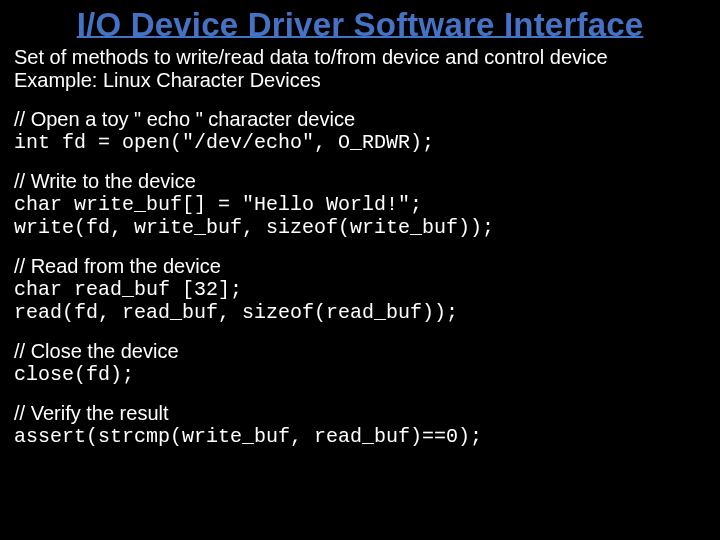 This screenshot has height=540, width=720. I want to click on intro-line-2: Example: Linux Character Devices, so click(360, 80).